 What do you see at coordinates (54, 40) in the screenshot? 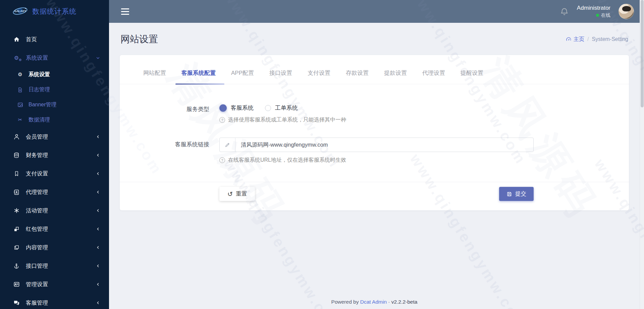
I see `sidebar-item-home: 首页` at bounding box center [54, 40].